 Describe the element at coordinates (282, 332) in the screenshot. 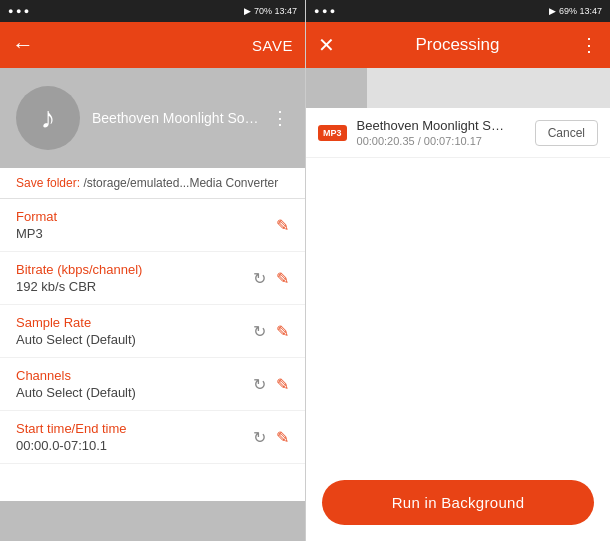

I see `sample-rate-edit-icon: ✎` at that location.